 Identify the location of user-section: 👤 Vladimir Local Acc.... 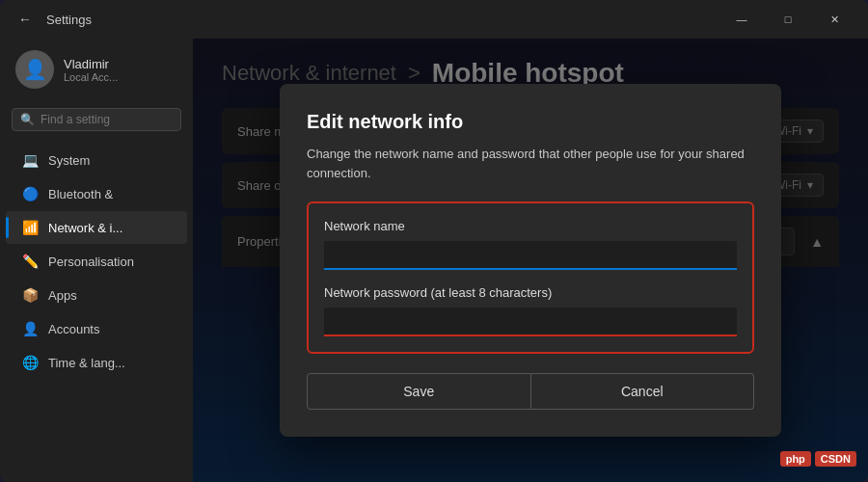
(96, 69).